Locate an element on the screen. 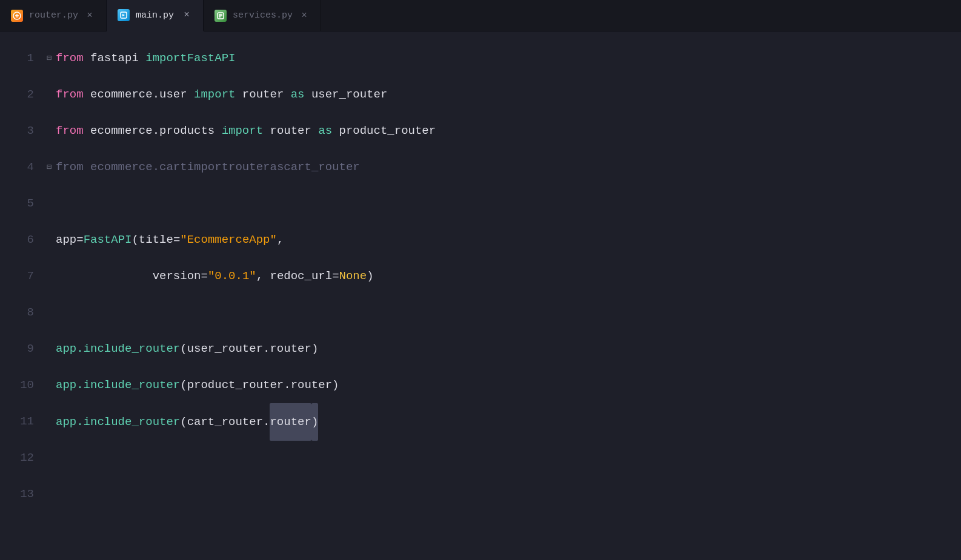  code-line-7: version = "0.0.1" , redoc_url = None ) is located at coordinates (502, 276).